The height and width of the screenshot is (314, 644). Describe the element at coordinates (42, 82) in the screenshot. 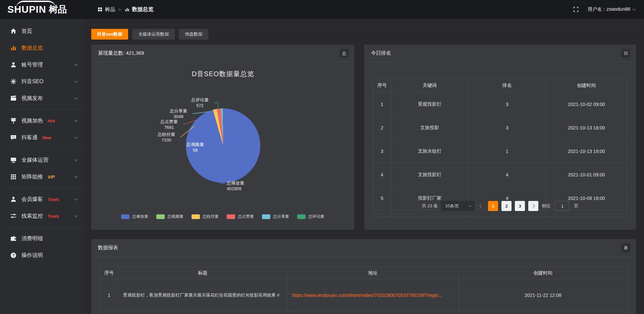

I see `sidebar-item-douyin-seo: 抖音SEO` at that location.